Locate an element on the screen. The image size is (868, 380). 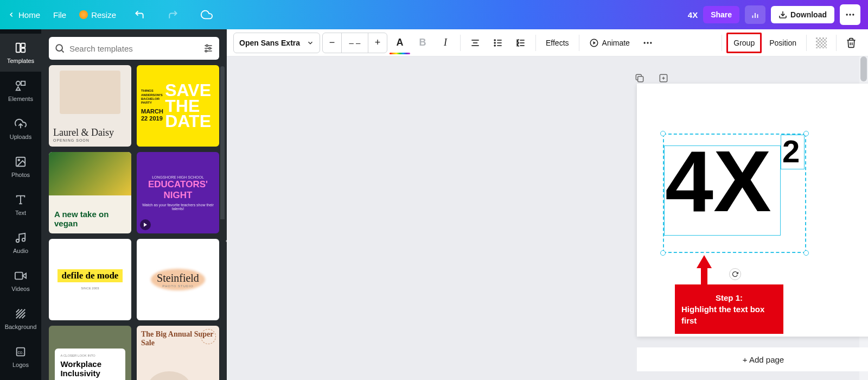
list-button is located at coordinates (498, 43).